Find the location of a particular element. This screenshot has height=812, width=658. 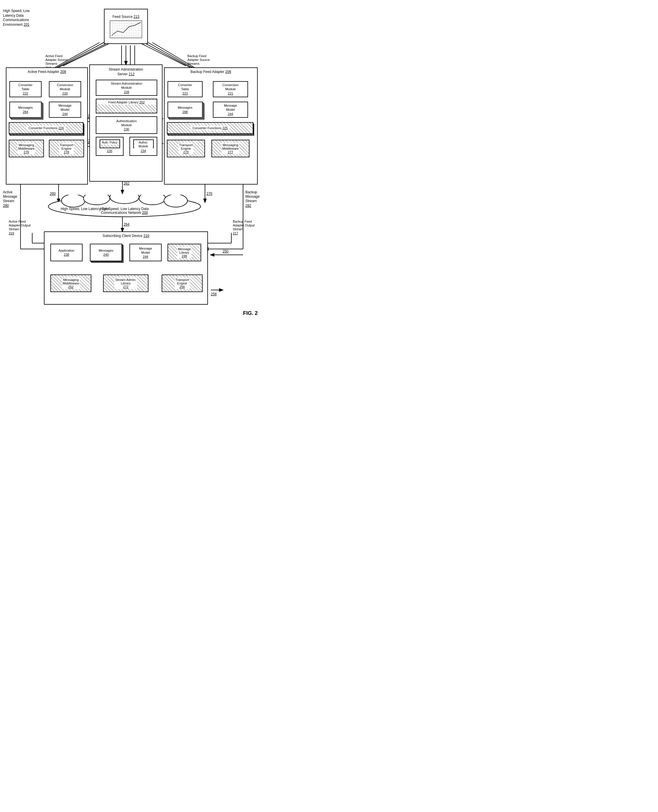

conversion-module-backup-box: Conversion Module 221 is located at coordinates (230, 89).